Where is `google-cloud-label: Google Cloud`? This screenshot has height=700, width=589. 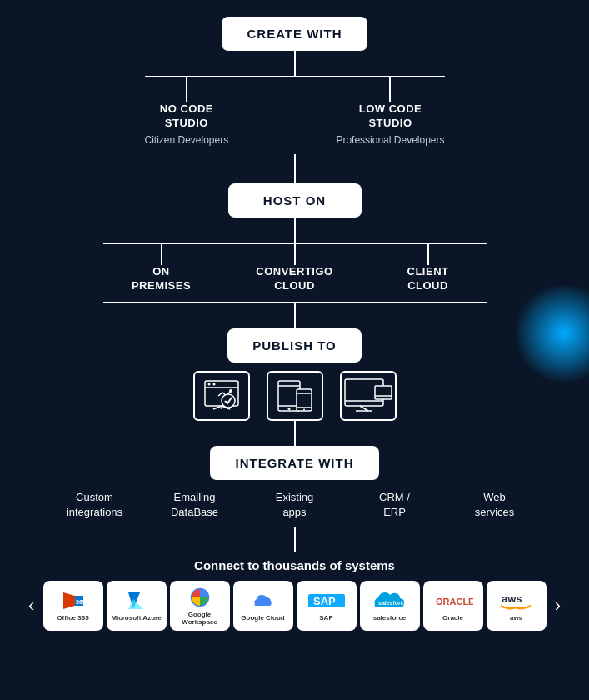 google-cloud-label: Google Cloud is located at coordinates (262, 618).